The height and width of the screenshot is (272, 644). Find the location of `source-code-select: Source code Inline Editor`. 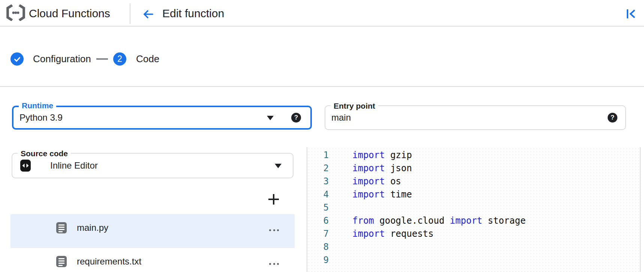

source-code-select: Source code Inline Editor is located at coordinates (153, 166).